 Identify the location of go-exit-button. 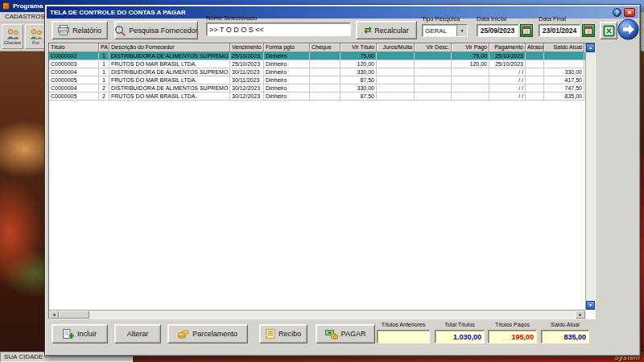
(628, 29).